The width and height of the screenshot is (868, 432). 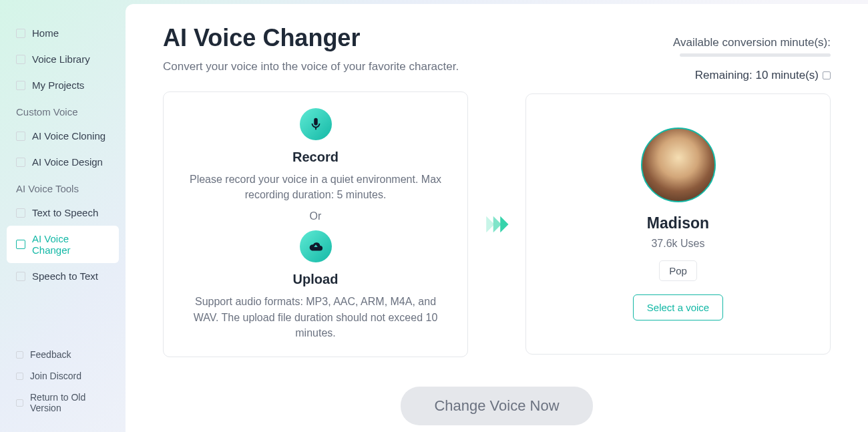 What do you see at coordinates (678, 223) in the screenshot?
I see `voice-name: Madison` at bounding box center [678, 223].